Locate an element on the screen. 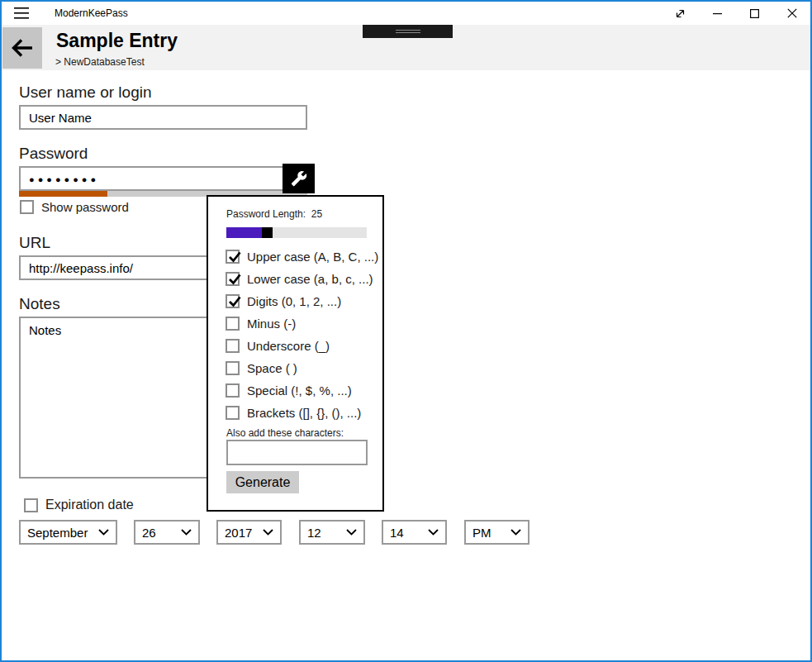  url-label: URL is located at coordinates (35, 243).